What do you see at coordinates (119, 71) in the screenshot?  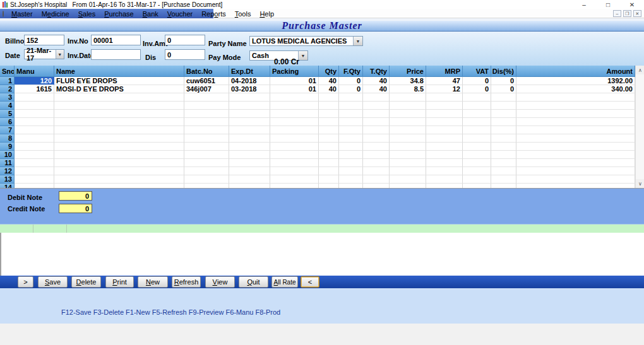 I see `grid-column-header: Name` at bounding box center [119, 71].